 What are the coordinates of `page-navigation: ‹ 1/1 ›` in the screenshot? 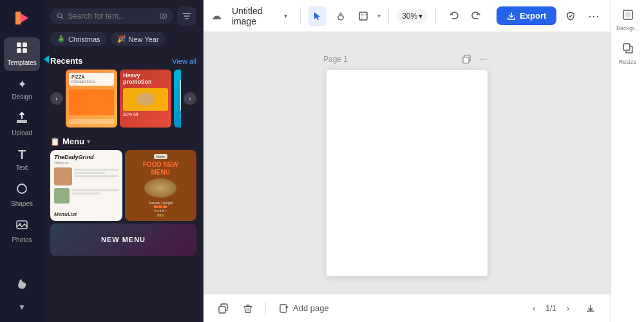 It's located at (551, 308).